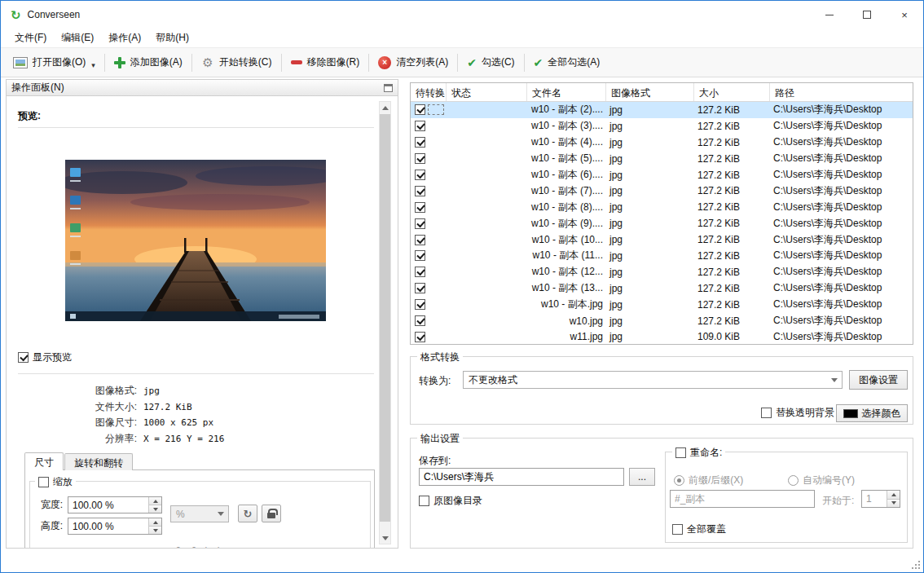  I want to click on scale-checkbox: 缩放, so click(55, 483).